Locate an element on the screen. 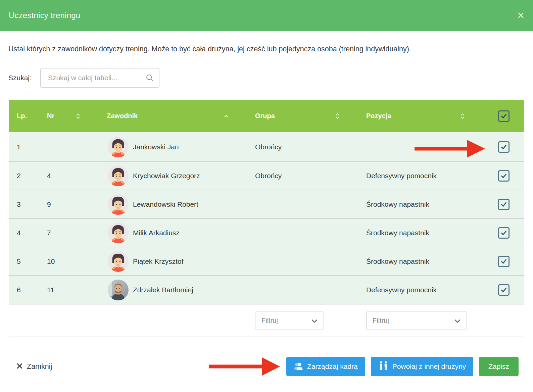 The image size is (533, 392). cell-nr: 9 is located at coordinates (69, 204).